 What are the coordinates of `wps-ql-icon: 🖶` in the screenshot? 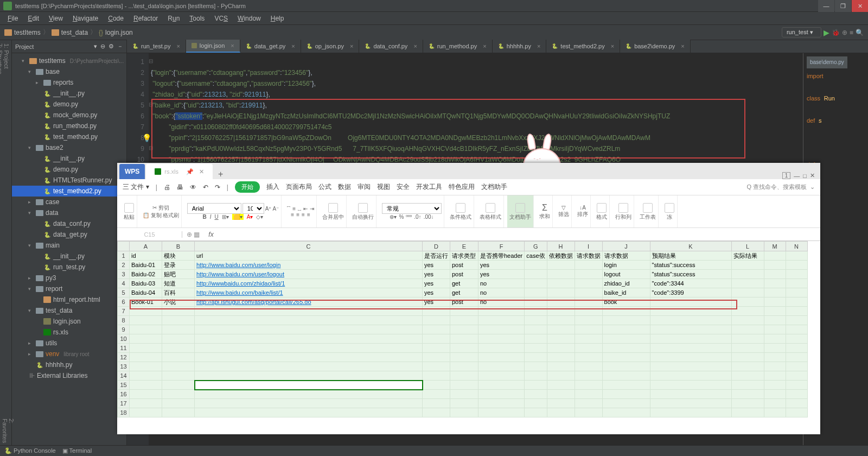 It's located at (180, 187).